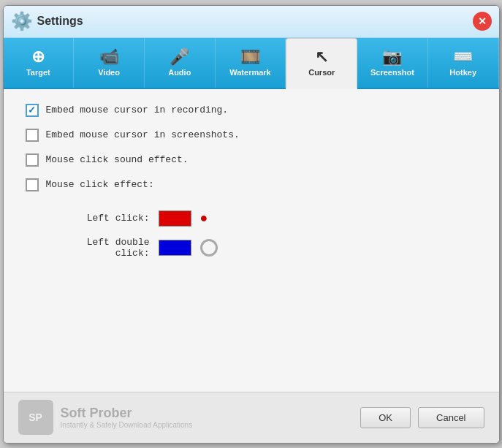 This screenshot has width=502, height=448. I want to click on watermark: SP Soft Prober Instantly & Safely Downlo…, so click(105, 417).